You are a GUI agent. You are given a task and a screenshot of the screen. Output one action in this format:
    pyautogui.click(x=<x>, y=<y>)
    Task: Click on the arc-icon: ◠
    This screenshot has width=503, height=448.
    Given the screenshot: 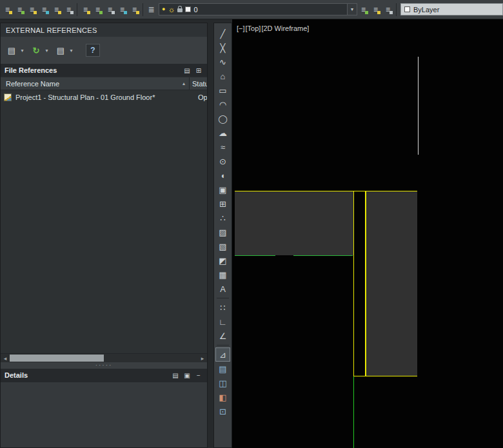 What is the action you would take?
    pyautogui.click(x=223, y=104)
    